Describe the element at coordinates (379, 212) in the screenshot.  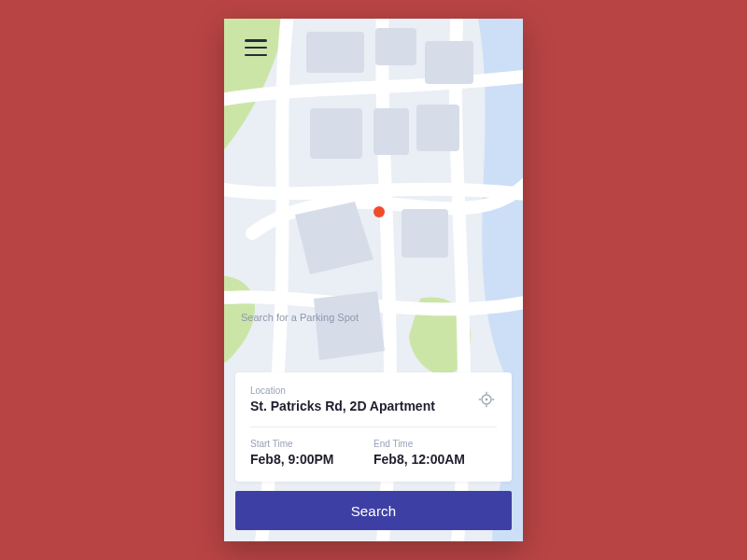
I see `location-pin-icon` at that location.